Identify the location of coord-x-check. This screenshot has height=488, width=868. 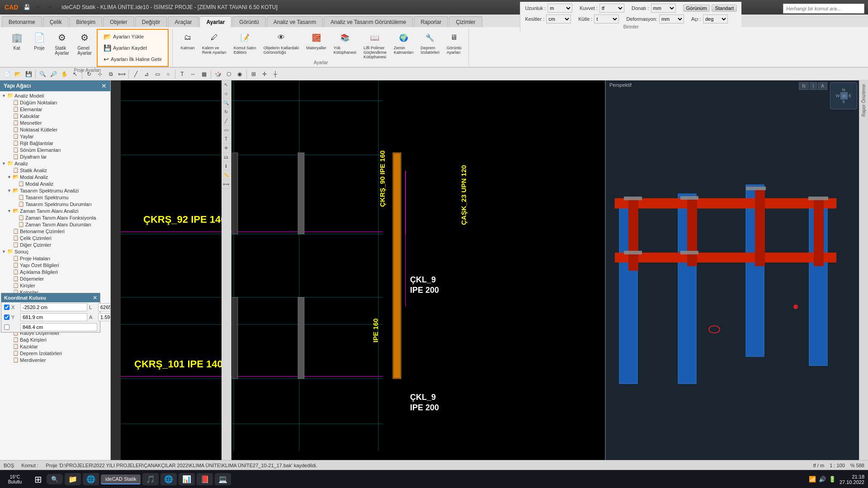
(7, 307).